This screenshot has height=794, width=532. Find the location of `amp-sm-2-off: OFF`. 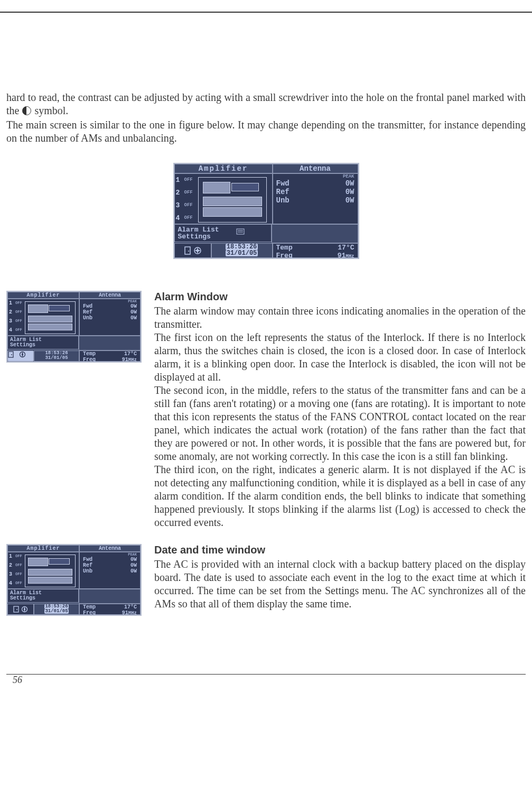

amp-sm-2-off: OFF is located at coordinates (19, 312).